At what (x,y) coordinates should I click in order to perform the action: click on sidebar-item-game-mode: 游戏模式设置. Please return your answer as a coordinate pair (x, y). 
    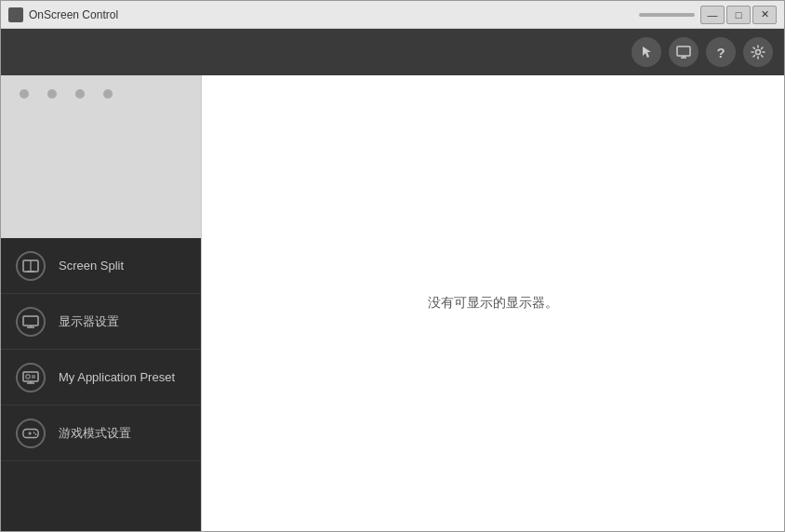
    Looking at the image, I should click on (100, 433).